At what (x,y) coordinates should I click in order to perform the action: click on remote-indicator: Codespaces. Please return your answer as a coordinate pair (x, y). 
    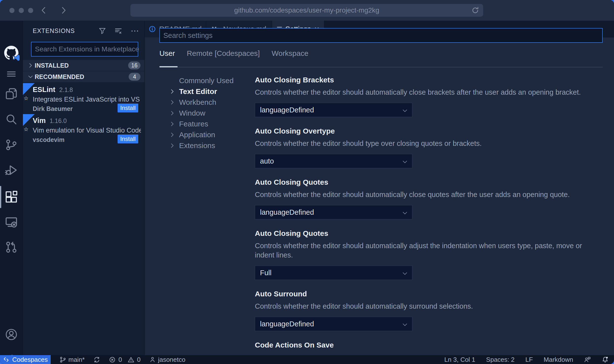
    Looking at the image, I should click on (25, 360).